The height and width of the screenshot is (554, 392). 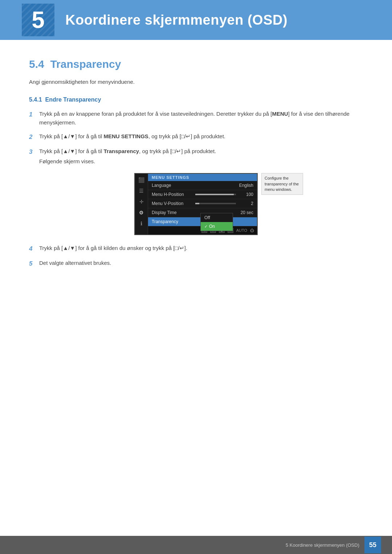 What do you see at coordinates (196, 204) in the screenshot?
I see `osd-wrapper: ⬛ ☰ ✛ ⚙ ℹ MENU SETTINGS Language` at bounding box center [196, 204].